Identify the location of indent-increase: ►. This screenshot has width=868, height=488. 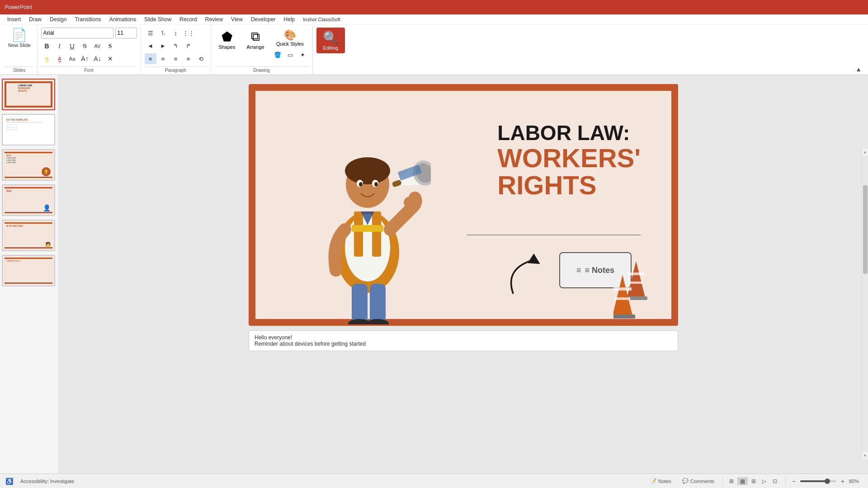
(163, 46).